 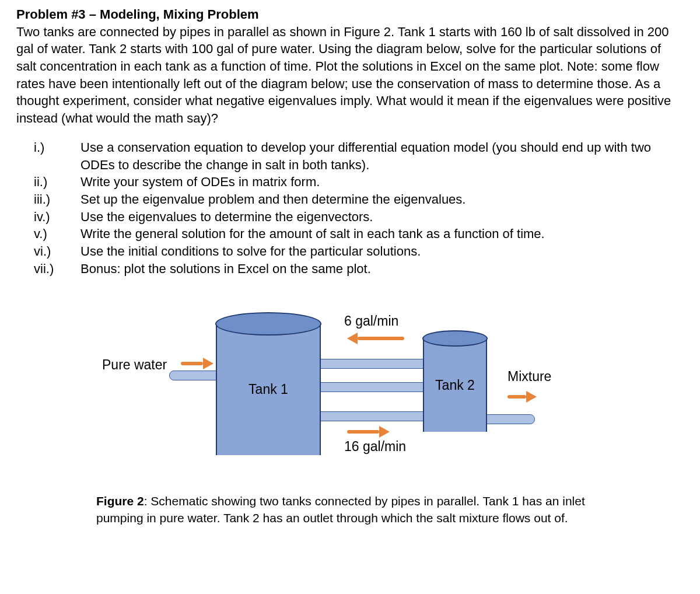 What do you see at coordinates (374, 387) in the screenshot?
I see `pipe-mid` at bounding box center [374, 387].